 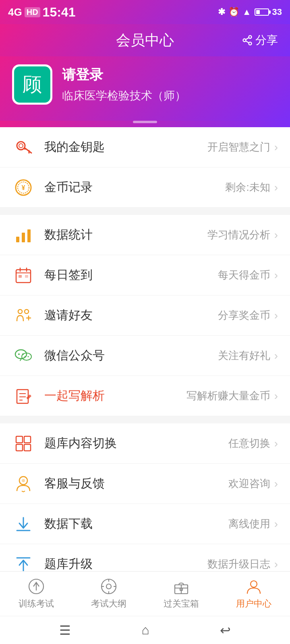 What do you see at coordinates (115, 396) in the screenshot?
I see `write-analysis-label: 一起写解析` at bounding box center [115, 396].